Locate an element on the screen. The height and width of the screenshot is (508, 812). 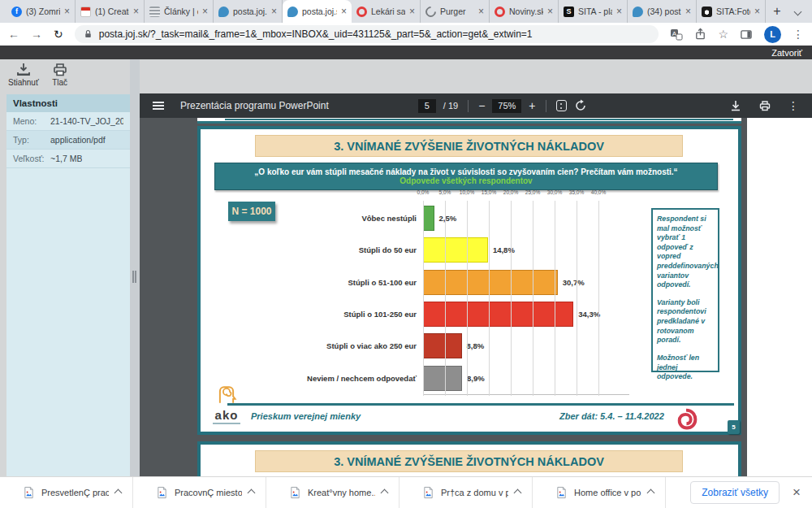
x-tick-label: 20,0% is located at coordinates (511, 192).